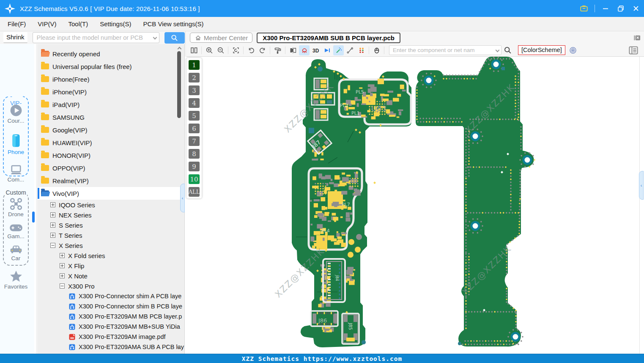  I want to click on layer-button-6: 6, so click(194, 129).